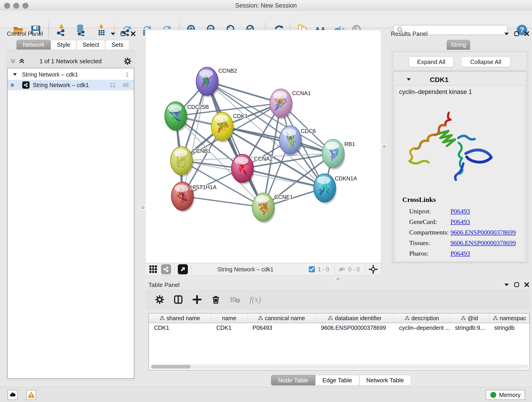 Image resolution: width=532 pixels, height=402 pixels. I want to click on network-edge-count: 48, so click(126, 85).